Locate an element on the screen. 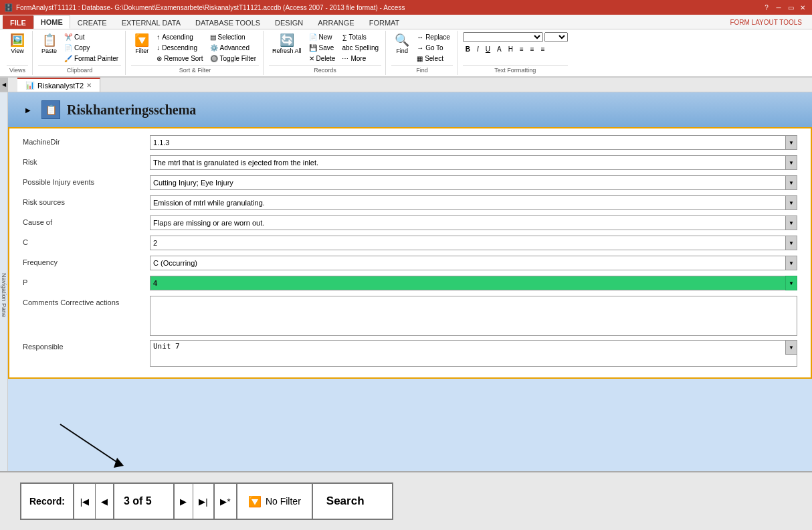 Image resolution: width=812 pixels, height=530 pixels. zoom-last-btn: ▶| is located at coordinates (204, 501).